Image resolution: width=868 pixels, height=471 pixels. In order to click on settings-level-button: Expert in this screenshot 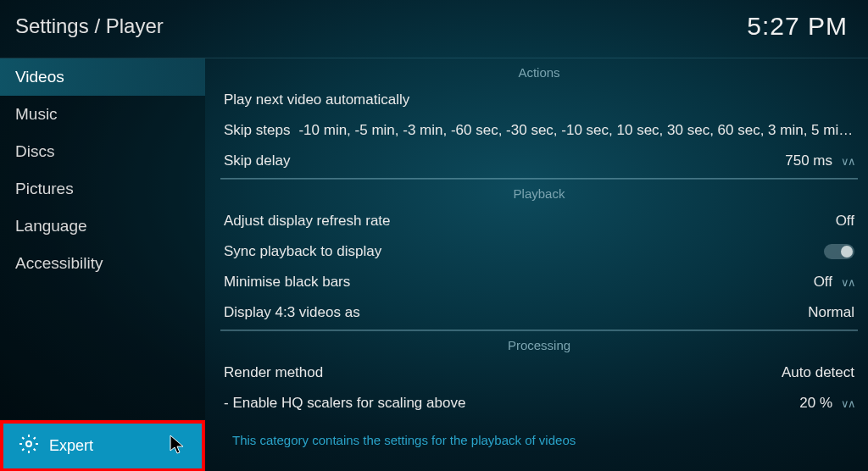, I will do `click(103, 446)`.